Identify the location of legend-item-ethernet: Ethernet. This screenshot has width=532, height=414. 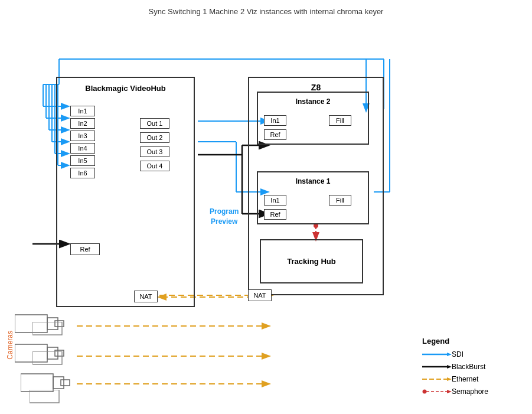
(466, 379).